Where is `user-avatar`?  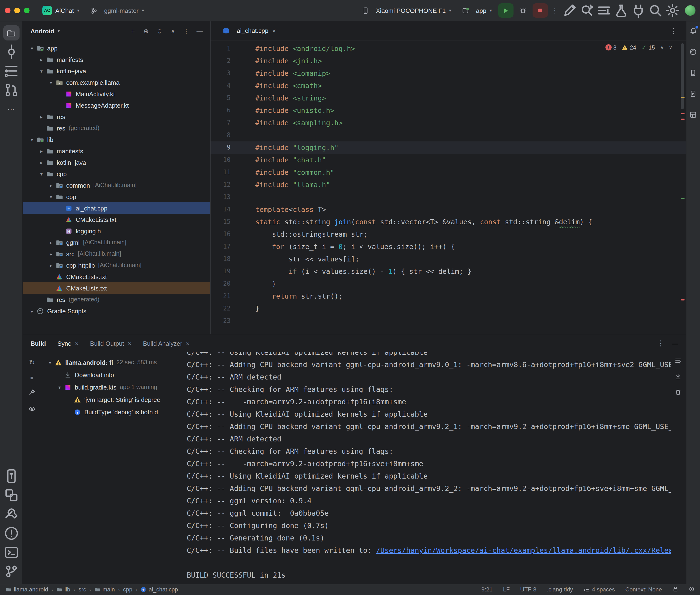 user-avatar is located at coordinates (690, 11).